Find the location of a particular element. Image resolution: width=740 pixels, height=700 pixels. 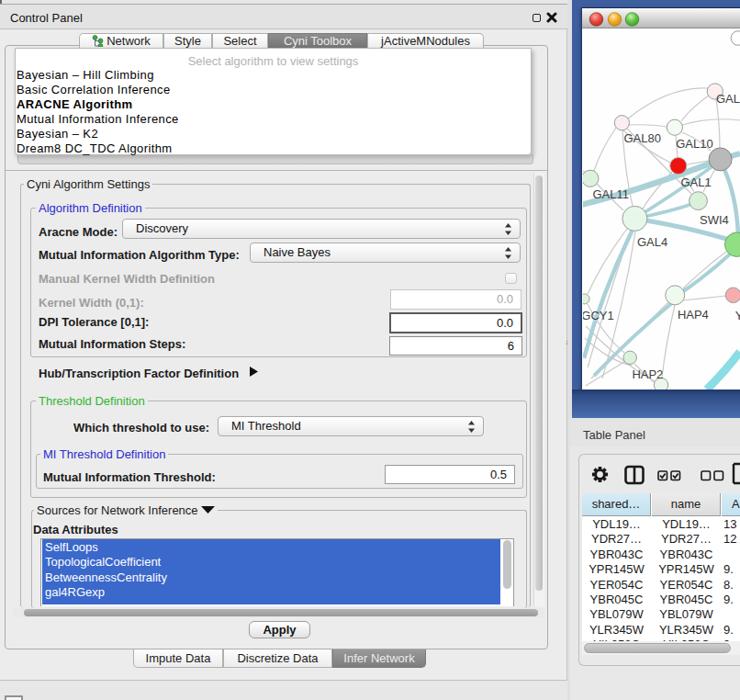

svg-text: GAL2 is located at coordinates (728, 99).